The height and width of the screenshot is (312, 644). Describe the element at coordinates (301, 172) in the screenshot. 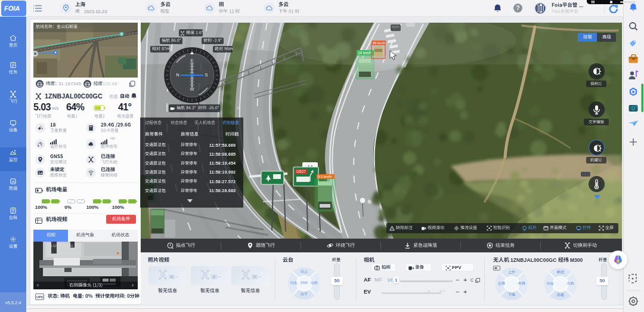

I see `svg-text: G527` at that location.